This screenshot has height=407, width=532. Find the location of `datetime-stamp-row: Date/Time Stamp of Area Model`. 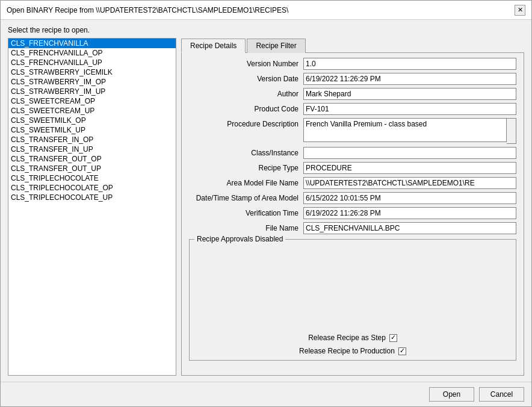

datetime-stamp-row: Date/Time Stamp of Area Model is located at coordinates (353, 198).